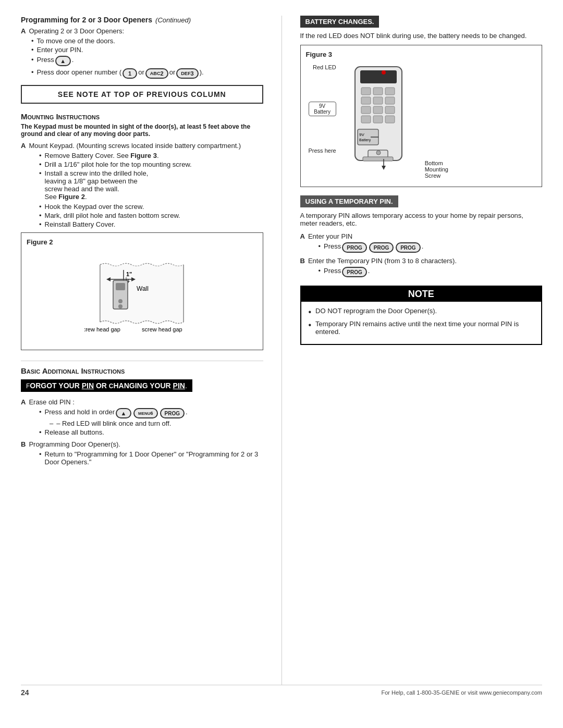 Image resolution: width=563 pixels, height=728 pixels. I want to click on svg-text: screw head gap, so click(102, 329).